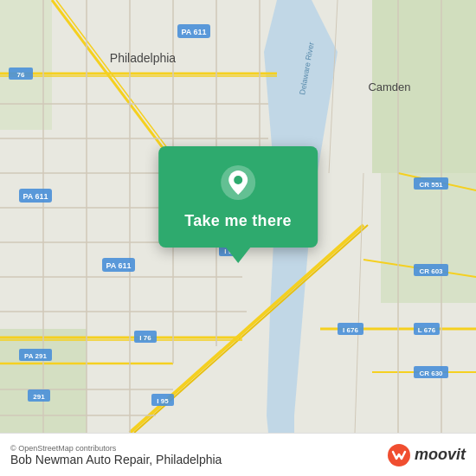  What do you see at coordinates (116, 455) in the screenshot?
I see `footer-left: © OpenStreetMap contributors Bob Newman …` at bounding box center [116, 455].